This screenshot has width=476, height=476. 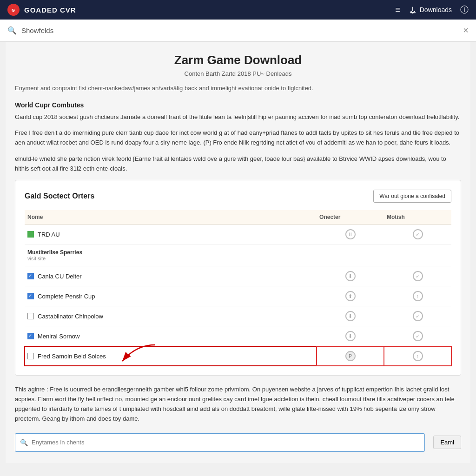 What do you see at coordinates (238, 337) in the screenshot?
I see `table-row: Meniral Sornow ⬇ ✓` at bounding box center [238, 337].